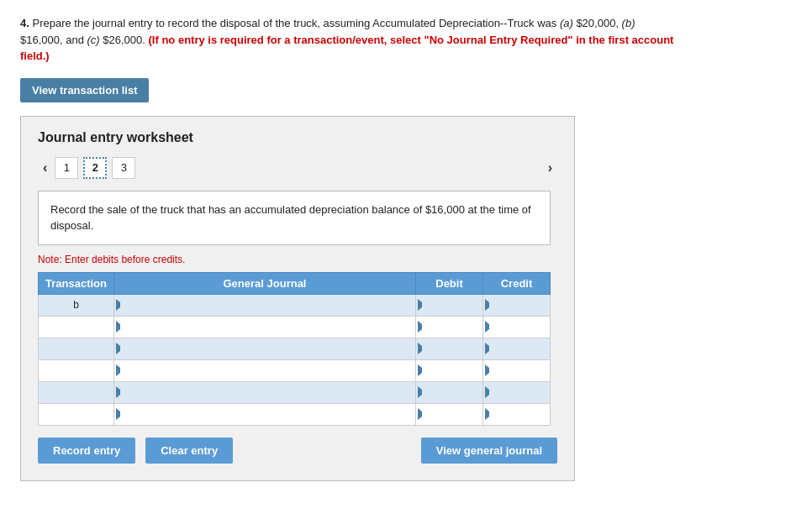 This screenshot has height=519, width=812. Describe the element at coordinates (346, 49) in the screenshot. I see `instruction-text: (If no entry is required for a transacti…` at that location.